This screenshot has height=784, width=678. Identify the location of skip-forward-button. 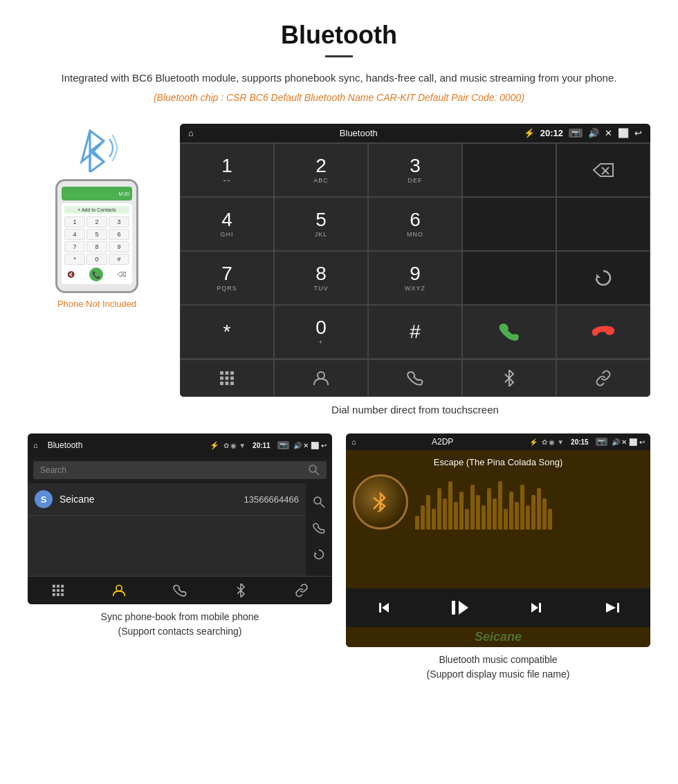
(612, 608).